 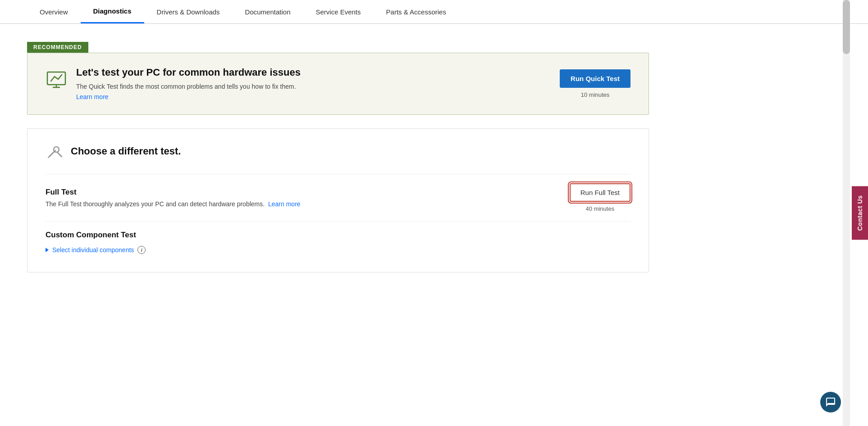 What do you see at coordinates (831, 402) in the screenshot?
I see `chat-icon` at bounding box center [831, 402].